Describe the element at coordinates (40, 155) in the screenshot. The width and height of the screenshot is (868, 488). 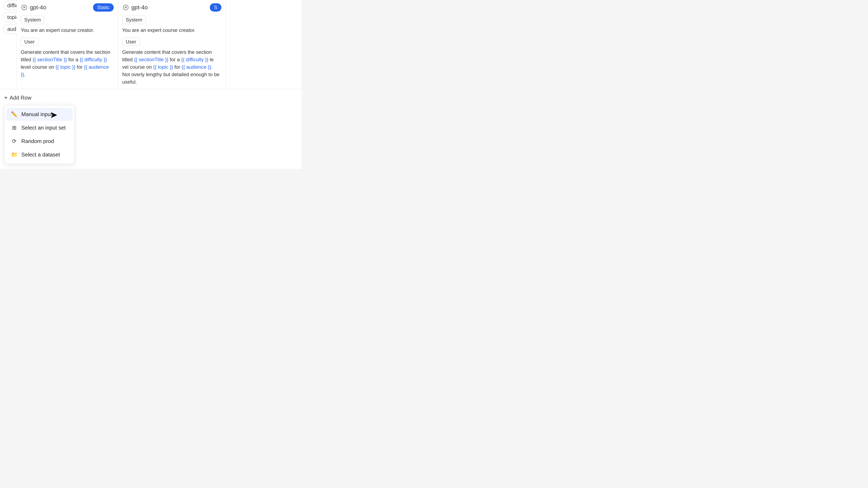
I see `menu-item-select-dataset-label: Select a dataset` at that location.